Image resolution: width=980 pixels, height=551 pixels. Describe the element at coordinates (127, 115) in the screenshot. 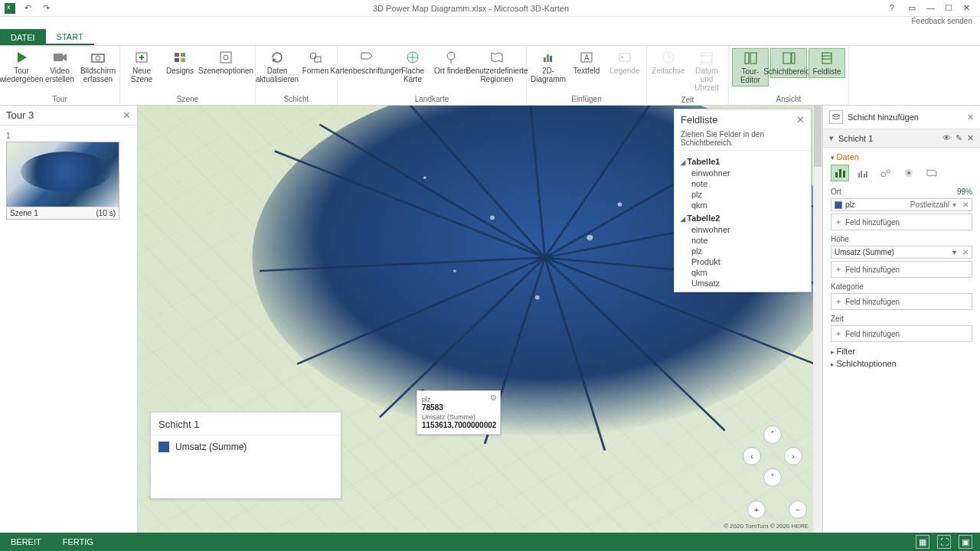

I see `tour-pane-close-icon: ✕` at that location.